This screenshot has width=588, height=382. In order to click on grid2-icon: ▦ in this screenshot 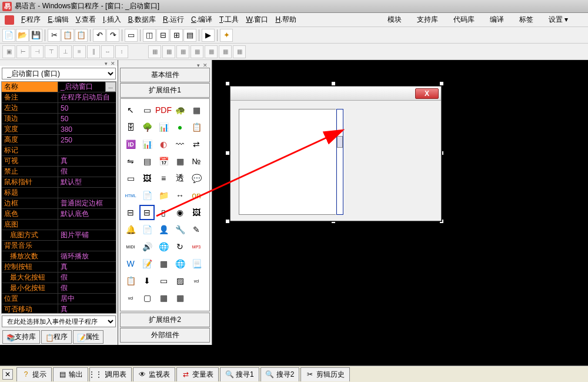, I will do `click(180, 161)`.